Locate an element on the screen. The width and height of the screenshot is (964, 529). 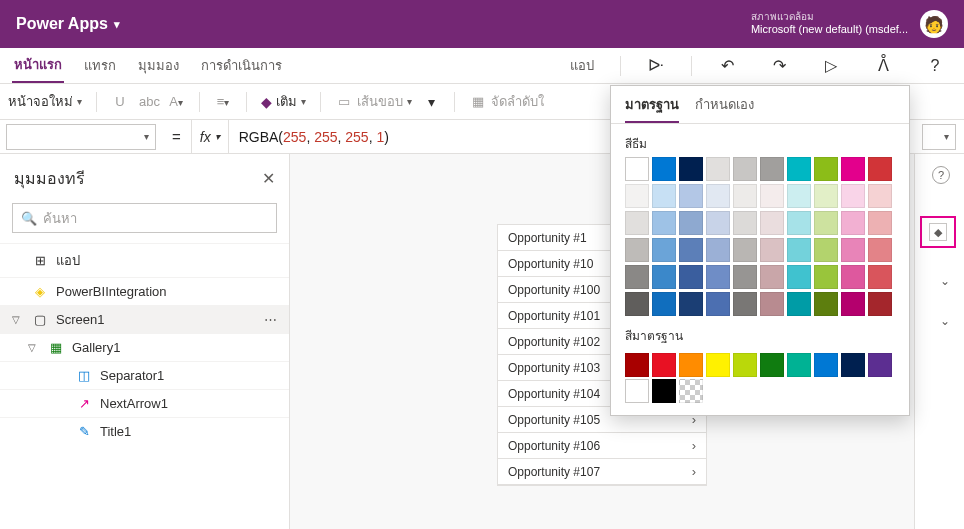
app-checker-icon: ᐓ is located at coordinates (656, 66).